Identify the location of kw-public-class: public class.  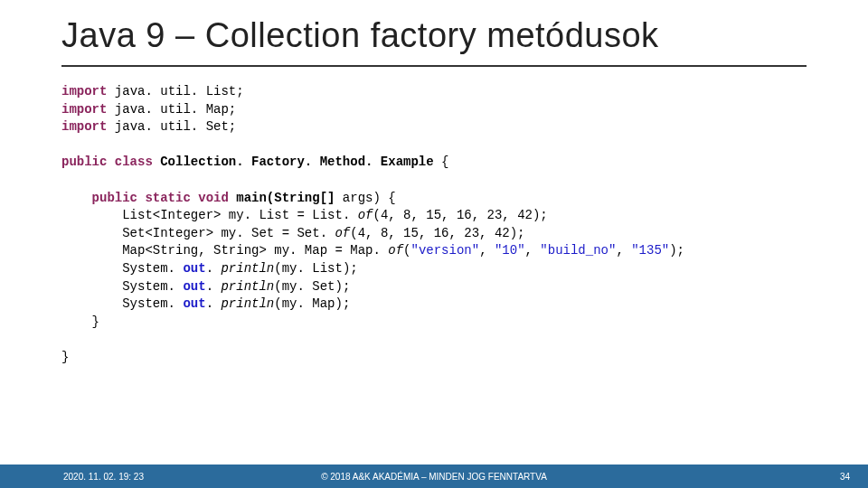
(110, 162).